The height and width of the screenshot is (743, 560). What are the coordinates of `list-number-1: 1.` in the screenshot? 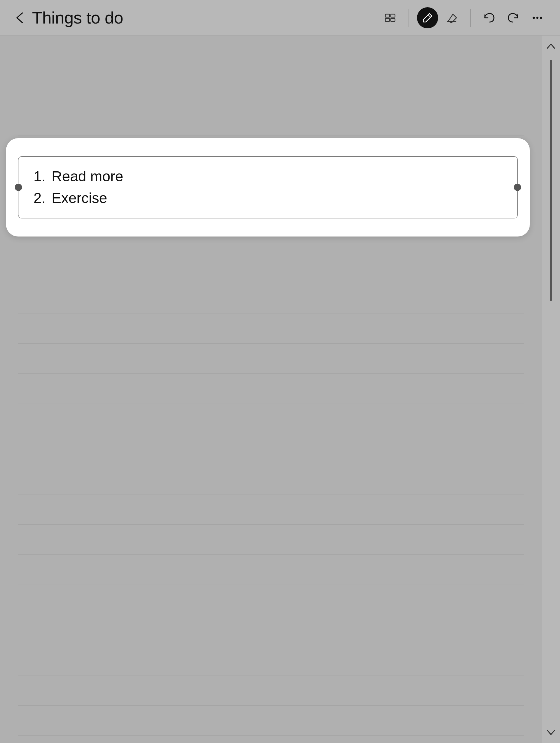 It's located at (40, 177).